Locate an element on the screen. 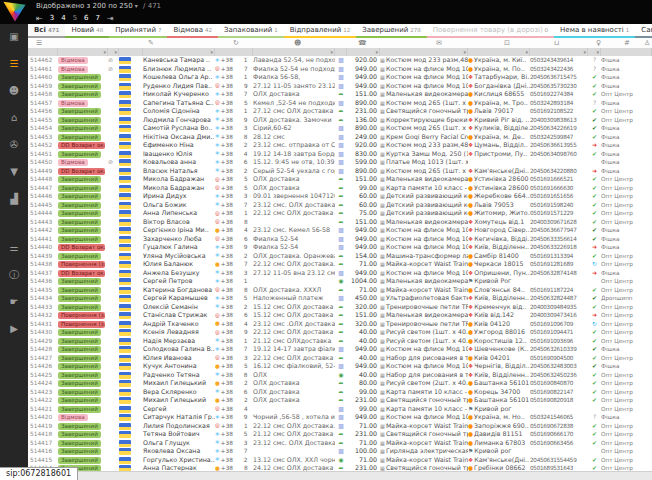  phone-cell: ◎+388 is located at coordinates (234, 290).